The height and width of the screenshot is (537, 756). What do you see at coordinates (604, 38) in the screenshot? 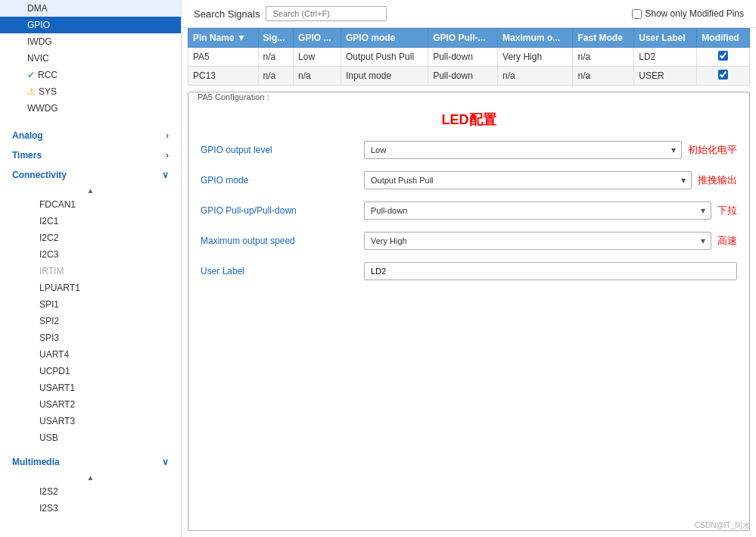
I see `col-fast-mode: Fast Mode` at bounding box center [604, 38].